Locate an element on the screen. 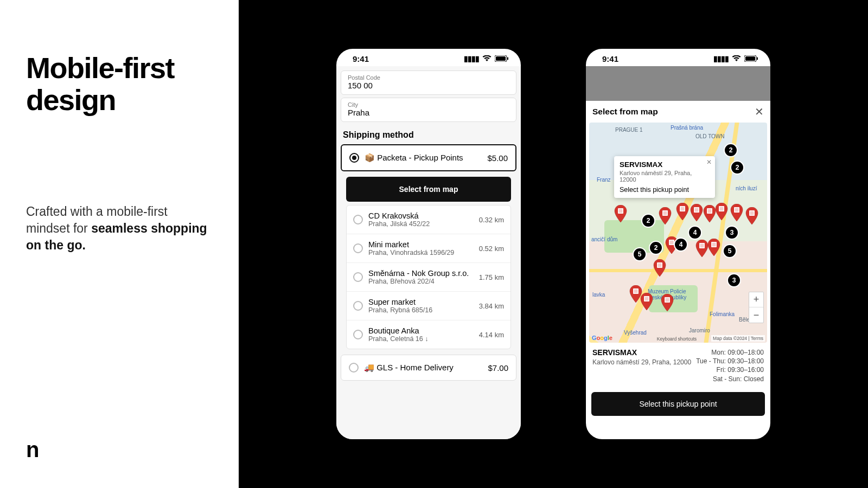 The height and width of the screenshot is (488, 868). pickup-name: Směnárna - Nok Group s.r.o. is located at coordinates (421, 273).